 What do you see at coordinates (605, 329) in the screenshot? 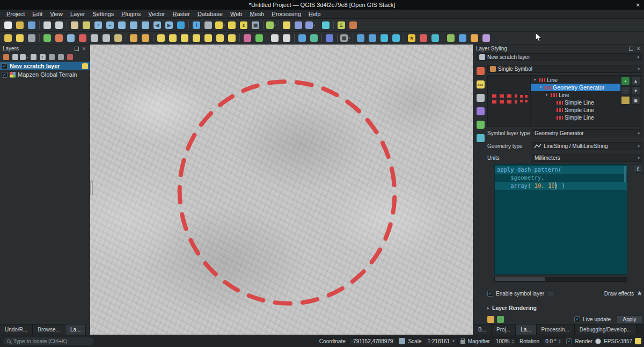
I see `dock-tab: Debugging/Develop...` at bounding box center [605, 329].